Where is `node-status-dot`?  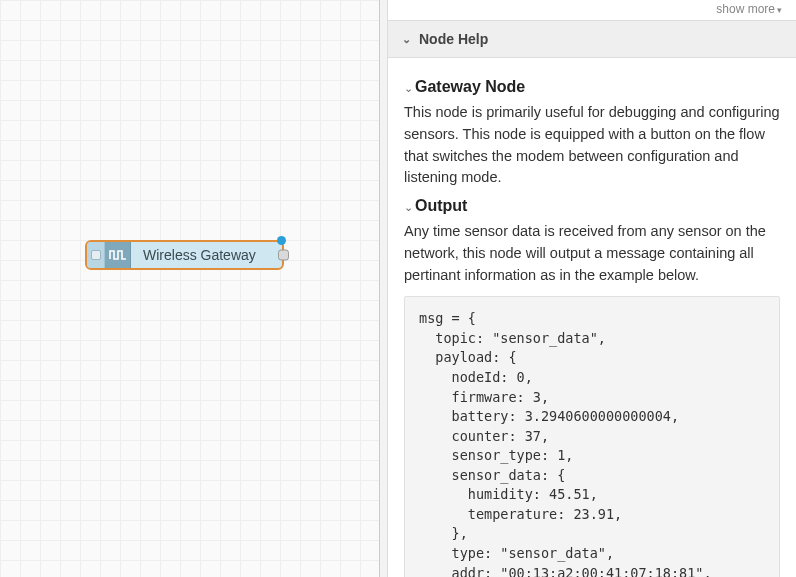 node-status-dot is located at coordinates (282, 240).